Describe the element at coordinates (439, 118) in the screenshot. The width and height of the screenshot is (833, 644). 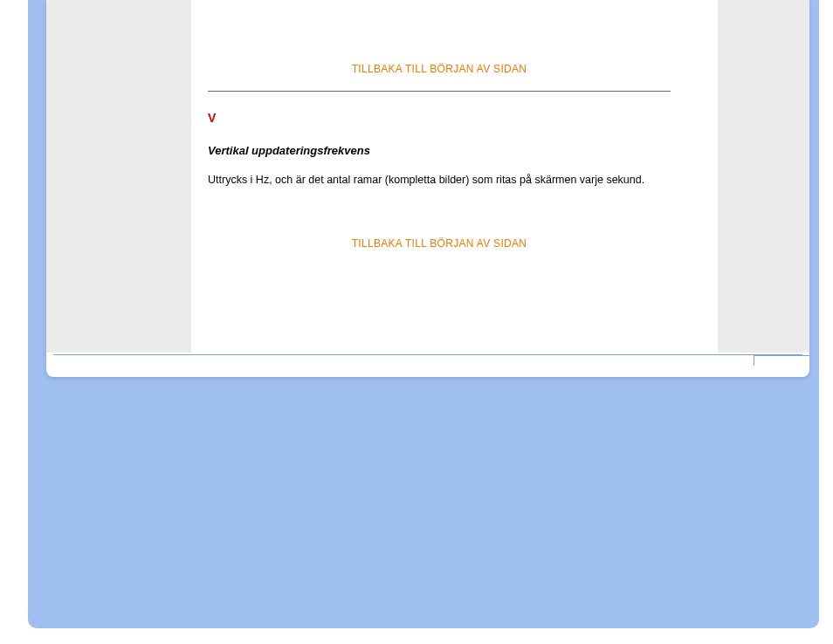
I see `glossary-letter: V` at that location.